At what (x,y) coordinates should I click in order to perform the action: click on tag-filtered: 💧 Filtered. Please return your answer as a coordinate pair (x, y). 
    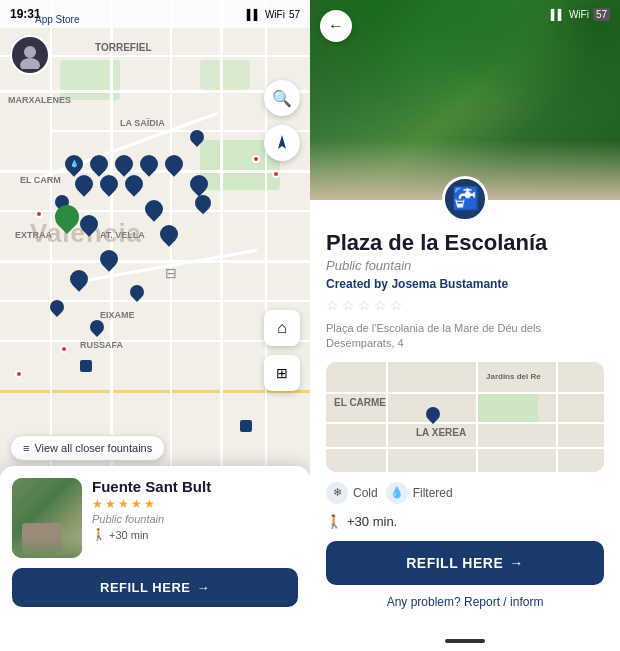
    Looking at the image, I should click on (420, 493).